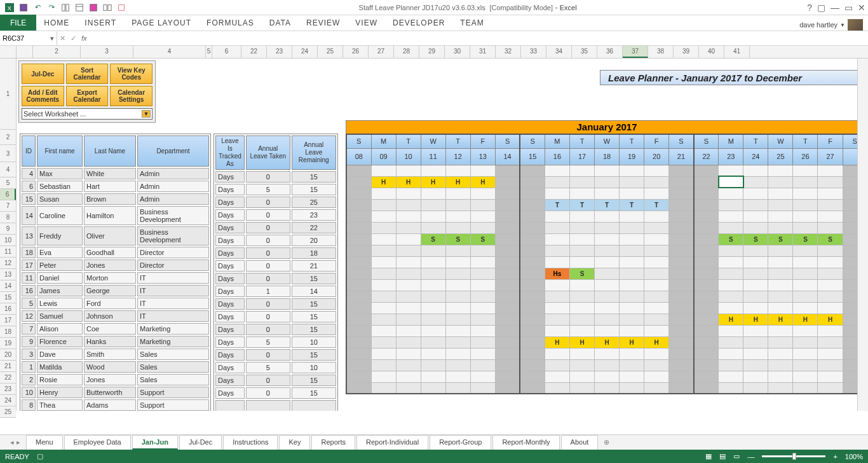 The image size is (868, 463). Describe the element at coordinates (8, 378) in the screenshot. I see `row-header: 22` at that location.